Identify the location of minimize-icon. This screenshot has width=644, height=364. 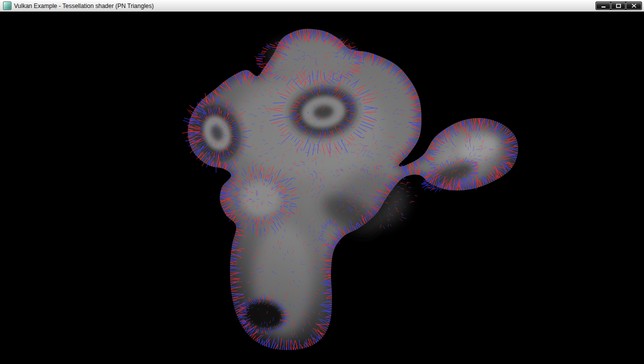
(604, 6).